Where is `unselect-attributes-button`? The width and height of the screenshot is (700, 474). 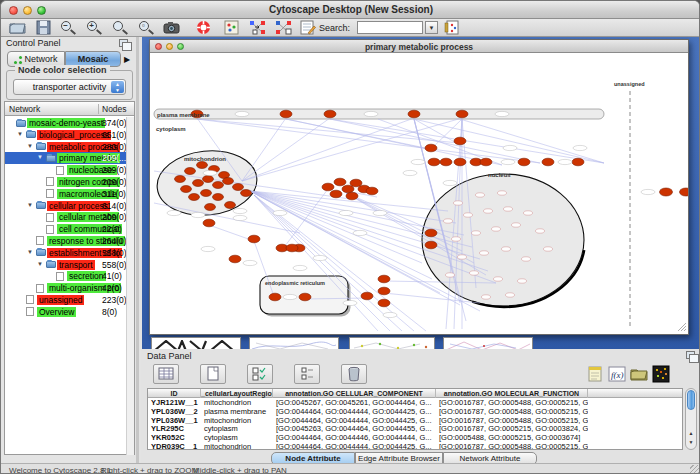
unselect-attributes-button is located at coordinates (307, 374).